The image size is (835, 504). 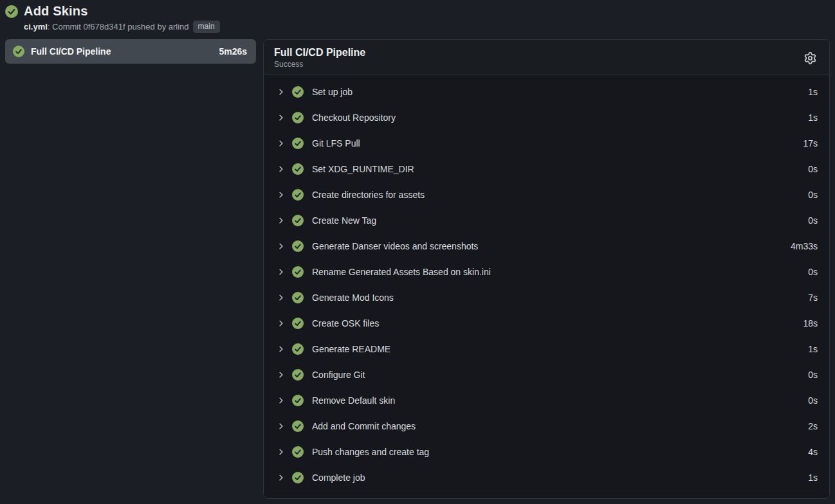 I want to click on step-name: Remove Default skin, so click(x=560, y=401).